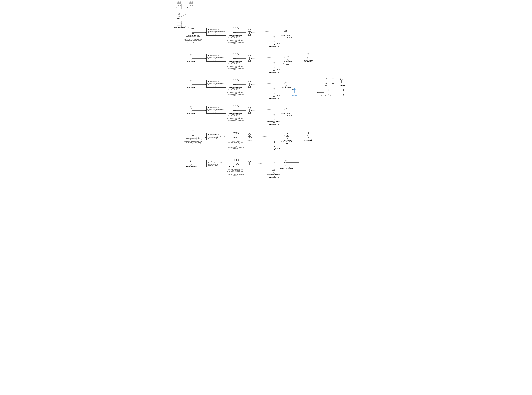  I want to click on po-row4-icon, so click(191, 109).